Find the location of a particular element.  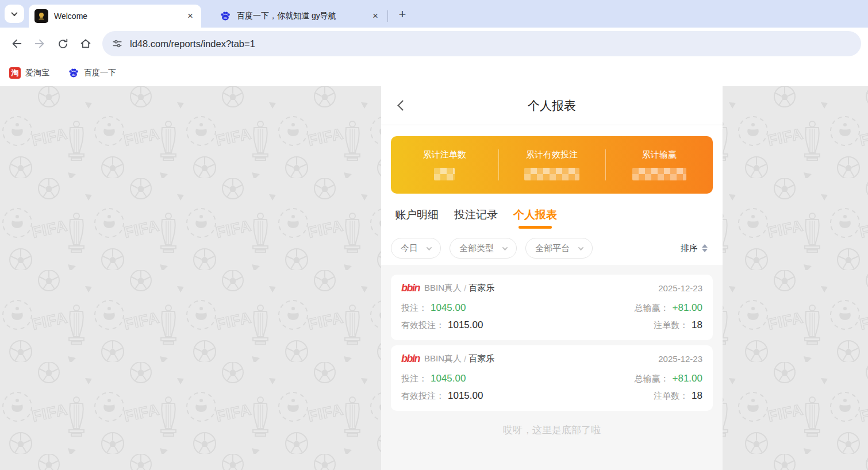

reload-icon is located at coordinates (63, 44).